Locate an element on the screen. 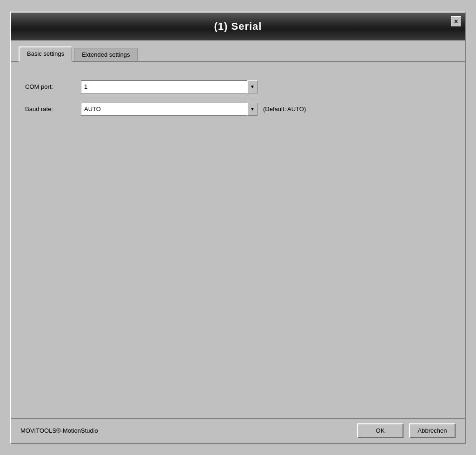 The width and height of the screenshot is (476, 455). ok-button: OK is located at coordinates (380, 431).